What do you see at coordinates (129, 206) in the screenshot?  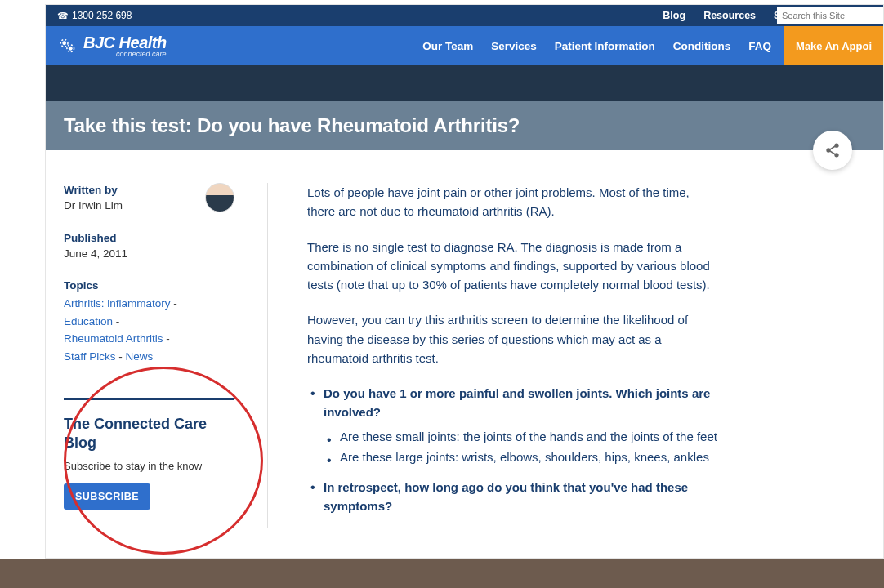 I see `author-name: Dr Irwin Lim` at bounding box center [129, 206].